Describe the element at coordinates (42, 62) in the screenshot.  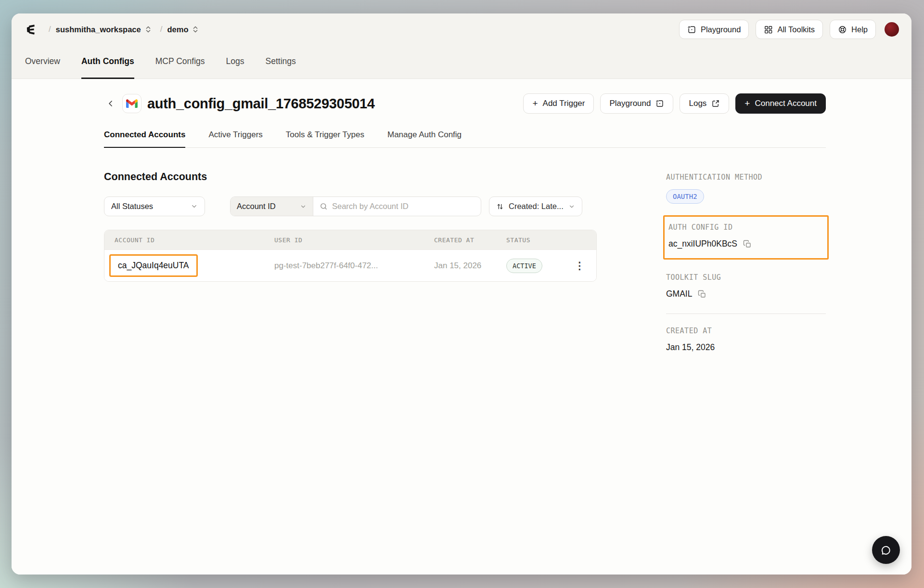
I see `tab-overview: Overview` at that location.